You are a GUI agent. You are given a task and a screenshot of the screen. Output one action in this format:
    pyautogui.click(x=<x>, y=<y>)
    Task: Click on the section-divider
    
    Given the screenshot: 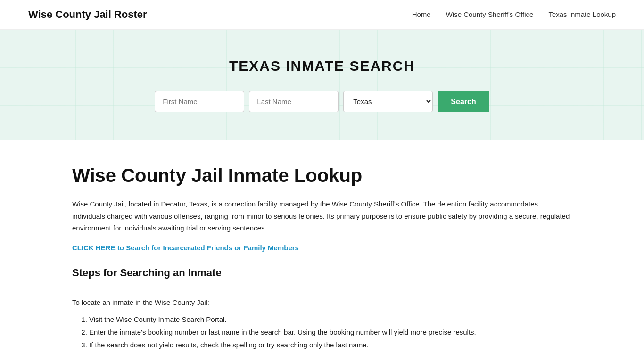 What is the action you would take?
    pyautogui.click(x=322, y=287)
    